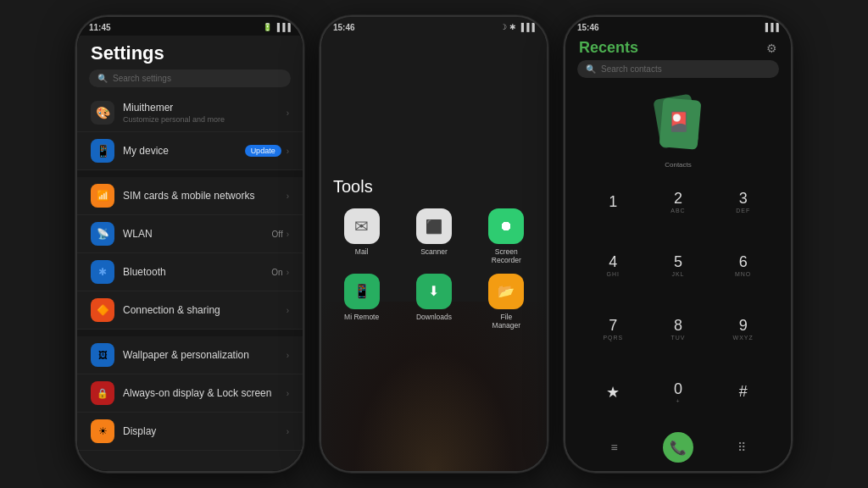  What do you see at coordinates (362, 291) in the screenshot?
I see `mi-remote-icon: 📱` at bounding box center [362, 291].